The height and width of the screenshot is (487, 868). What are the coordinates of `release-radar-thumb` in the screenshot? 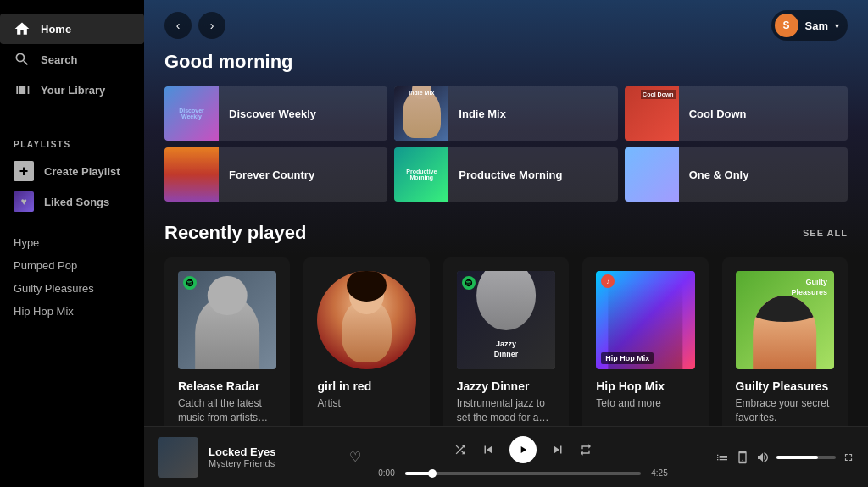 It's located at (227, 320).